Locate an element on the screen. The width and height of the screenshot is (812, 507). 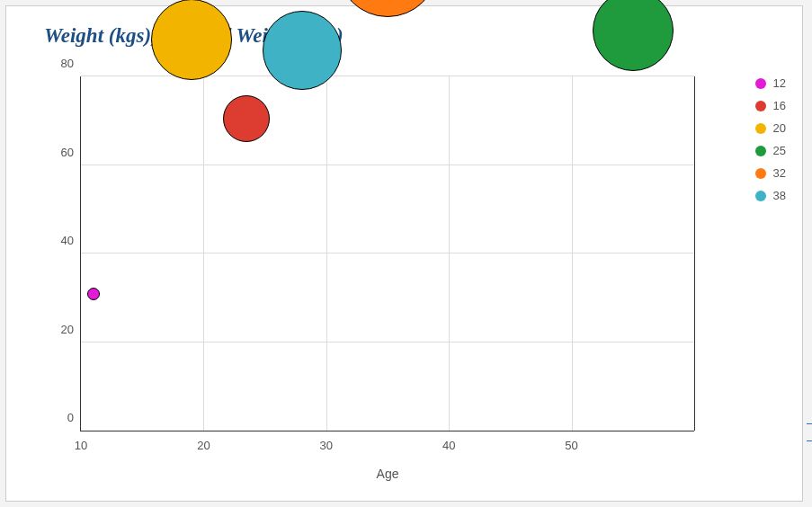
legend-label: 32 is located at coordinates (780, 173).